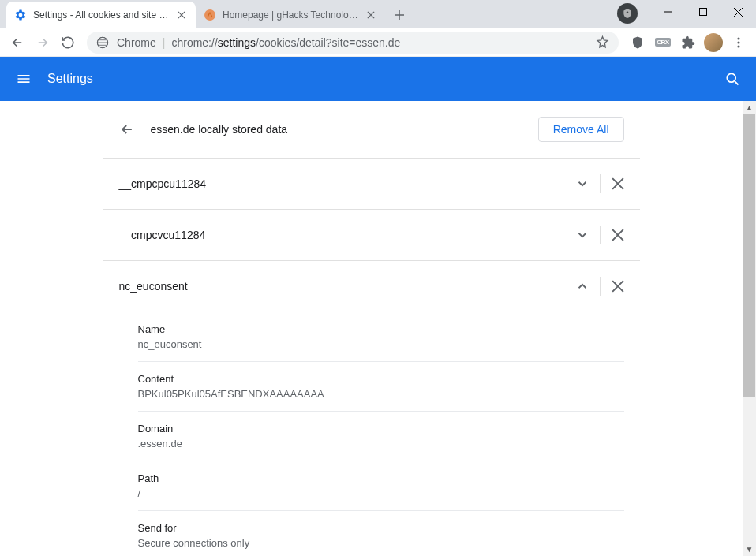 The height and width of the screenshot is (556, 756). What do you see at coordinates (603, 43) in the screenshot?
I see `bookmark-icon` at bounding box center [603, 43].